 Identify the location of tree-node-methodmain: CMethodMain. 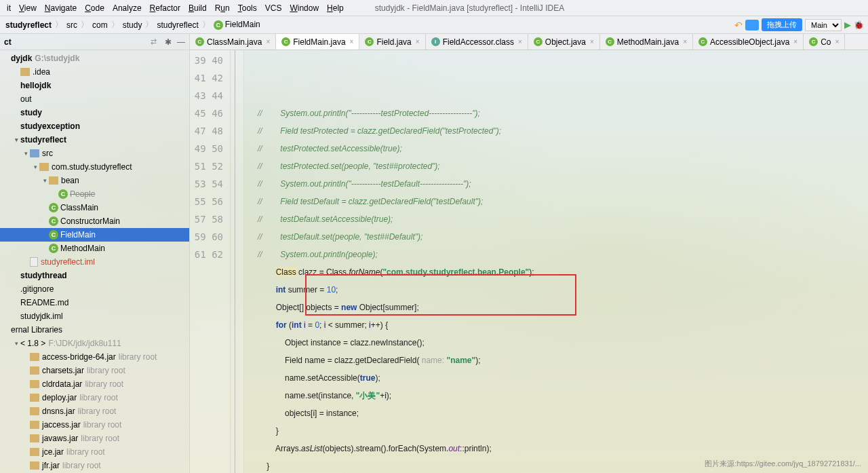
(95, 248).